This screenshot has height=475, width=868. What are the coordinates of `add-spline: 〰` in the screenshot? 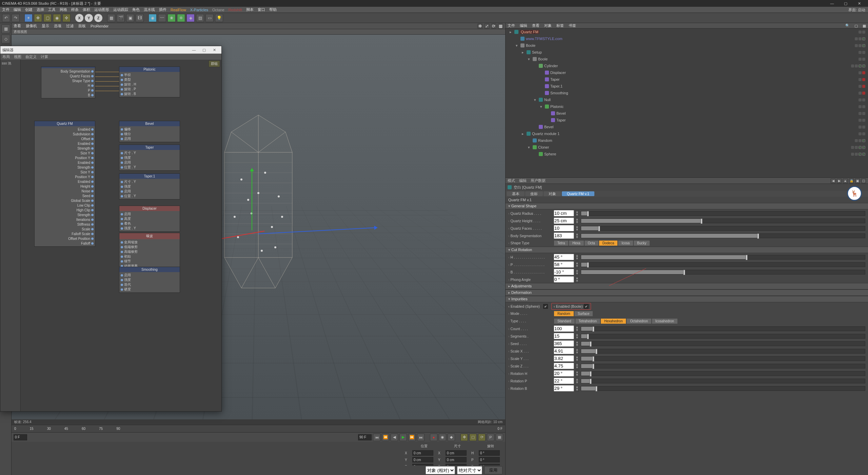 It's located at (162, 18).